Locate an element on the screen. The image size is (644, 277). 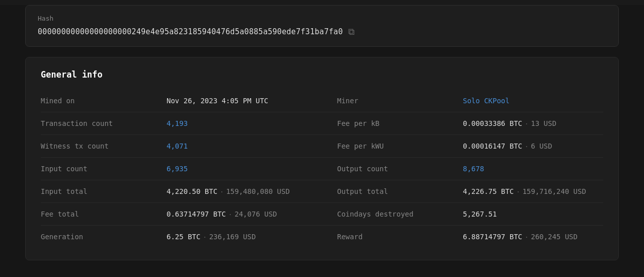
left-cell: Generation6.25 BTC·236,169 USD is located at coordinates (181, 237).